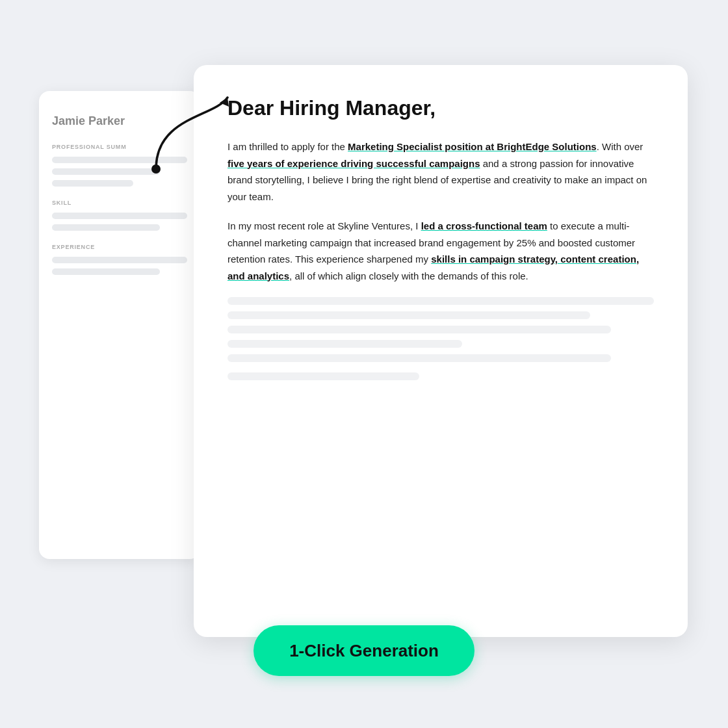  Describe the element at coordinates (287, 147) in the screenshot. I see `para1-text1: I am thrilled to apply for the` at that location.